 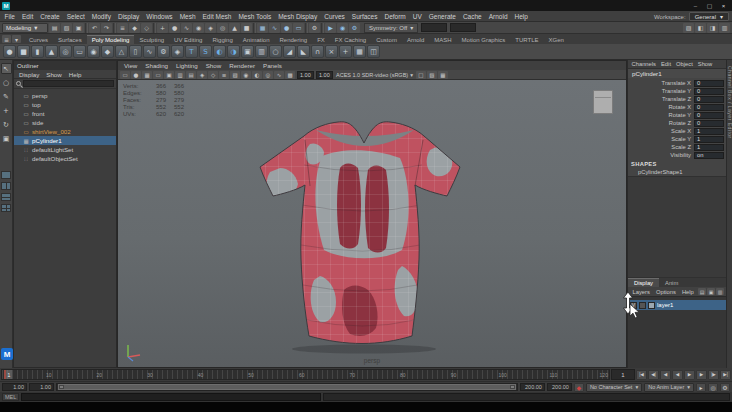 What do you see at coordinates (730, 102) in the screenshot?
I see `sidebar-tab-label: Channel Box / Layer Editor` at bounding box center [730, 102].